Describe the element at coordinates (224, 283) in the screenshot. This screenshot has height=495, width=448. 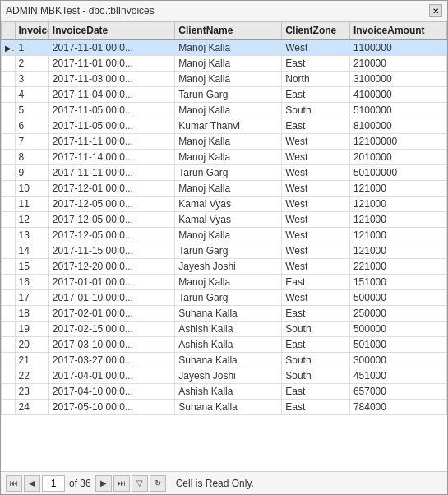
I see `table-row: 162017-01-01 00:0...Manoj KallaEast15100…` at that location.